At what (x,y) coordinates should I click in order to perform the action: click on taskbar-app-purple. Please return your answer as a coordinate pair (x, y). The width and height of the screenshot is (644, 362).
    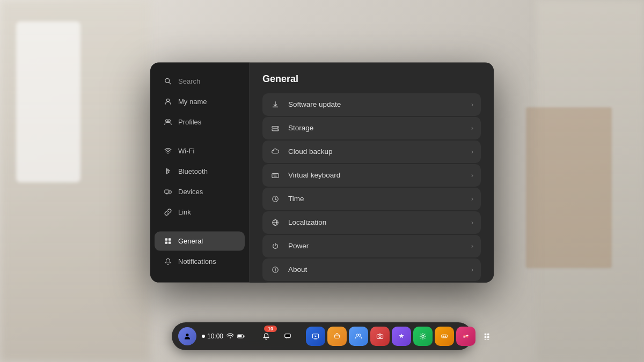
    Looking at the image, I should click on (401, 336).